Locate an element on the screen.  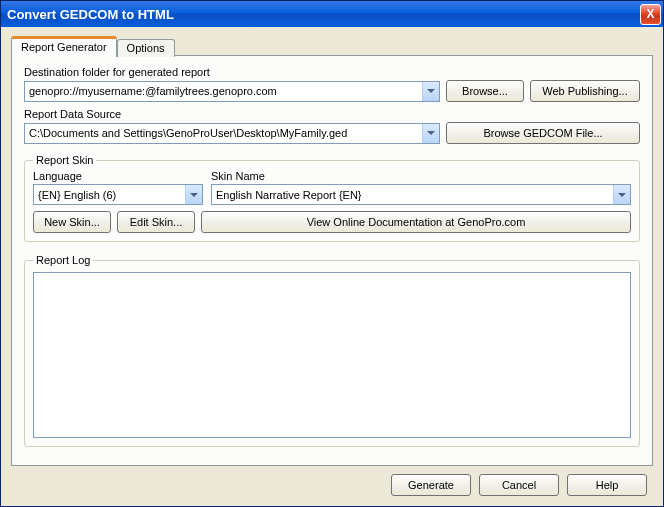
destination-combo: genopro://myusername:@familytrees.genopr… is located at coordinates (232, 92).